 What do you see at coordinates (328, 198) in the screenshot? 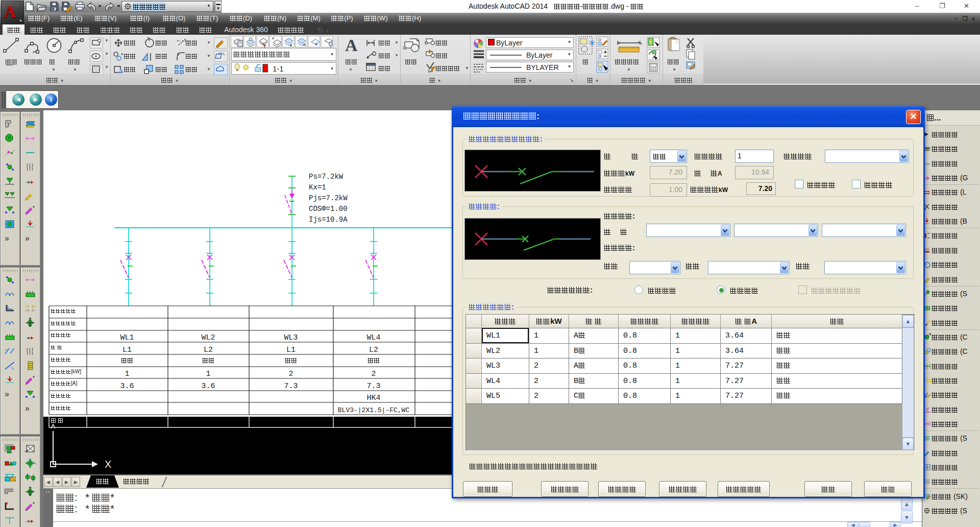
I see `svg-text: Pjs=7.2kW` at bounding box center [328, 198].